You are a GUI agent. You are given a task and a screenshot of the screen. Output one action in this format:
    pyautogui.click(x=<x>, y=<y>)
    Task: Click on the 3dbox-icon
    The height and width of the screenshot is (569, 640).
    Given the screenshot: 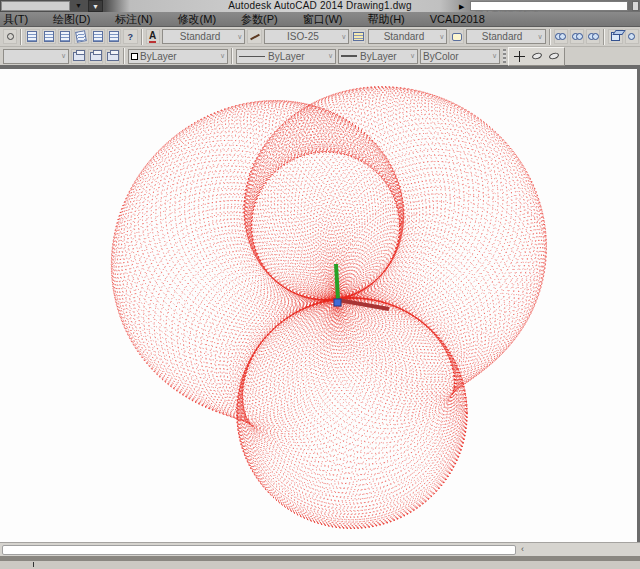 What is the action you would take?
    pyautogui.click(x=615, y=36)
    